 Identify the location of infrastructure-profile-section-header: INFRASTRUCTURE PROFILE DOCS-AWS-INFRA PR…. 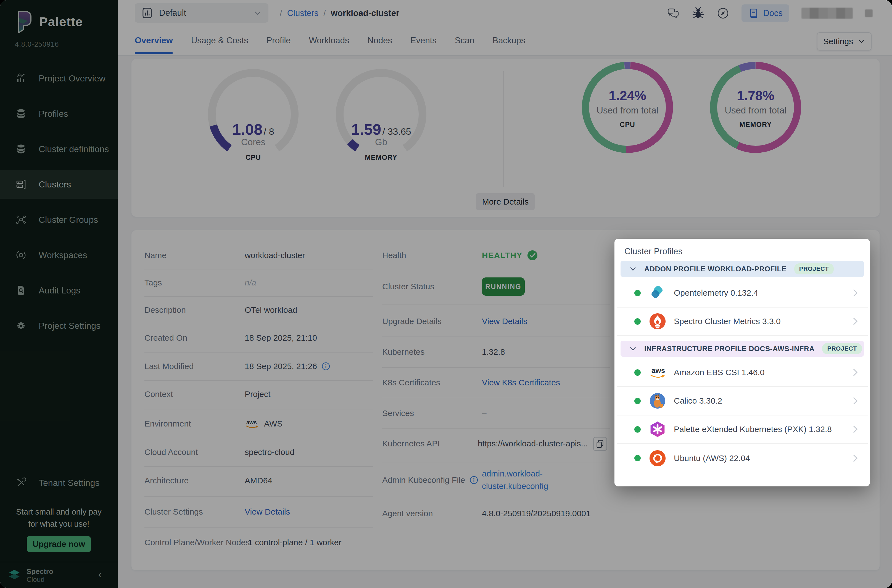
(742, 349).